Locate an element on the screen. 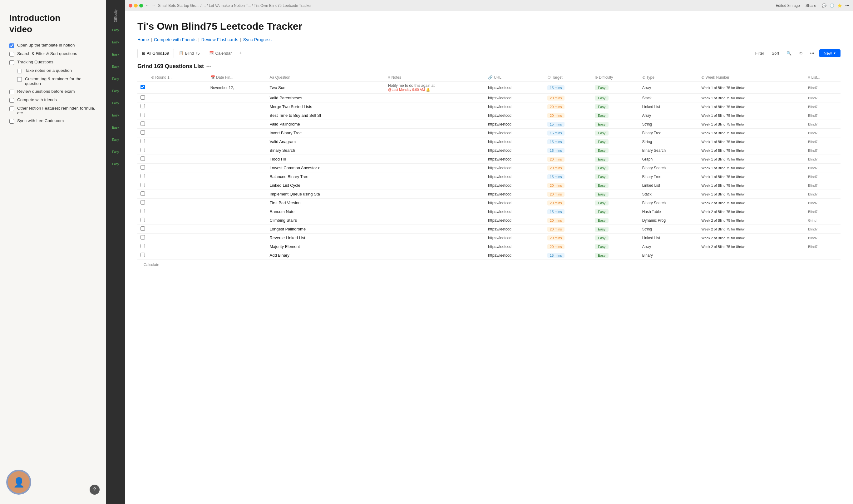 The height and width of the screenshot is (504, 853). col-header-notes: ≡ Notes is located at coordinates (435, 77).